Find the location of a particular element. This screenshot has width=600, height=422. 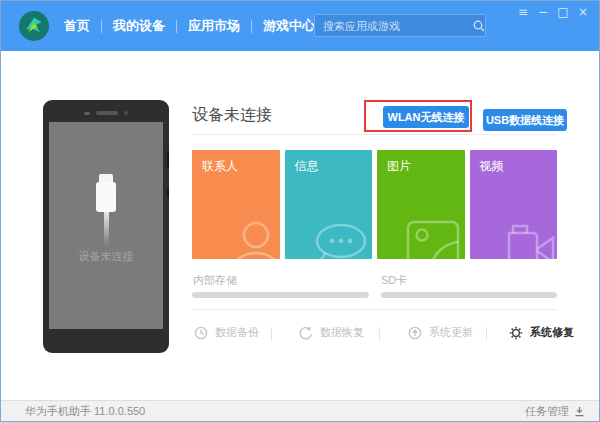

update-arrow-icon is located at coordinates (415, 333).